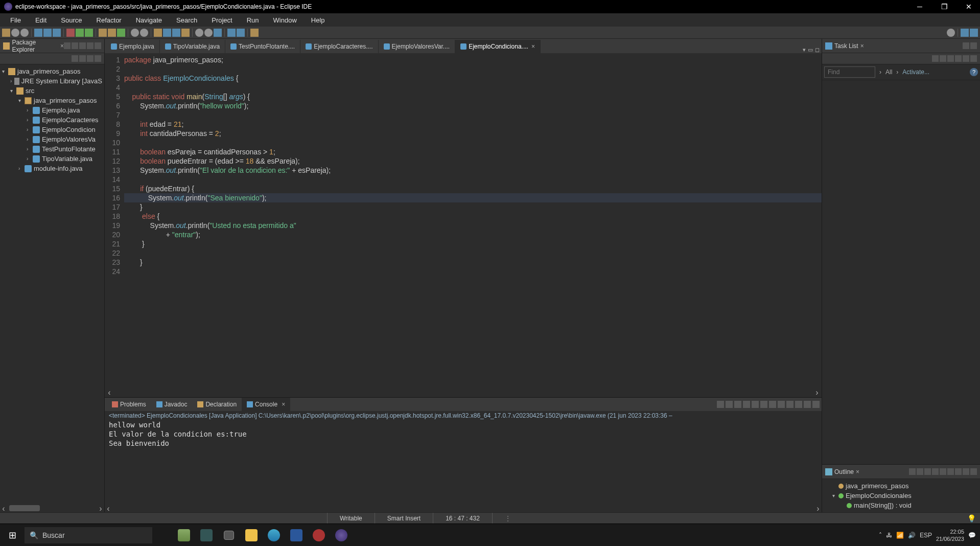 The width and height of the screenshot is (980, 546). Describe the element at coordinates (15, 20) in the screenshot. I see `menu-file: File` at that location.